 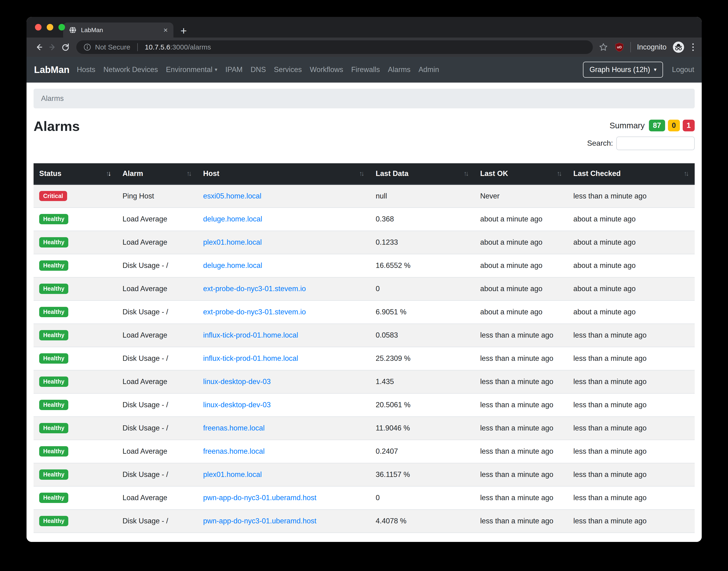 What do you see at coordinates (120, 30) in the screenshot?
I see `tab-title: LabMan` at bounding box center [120, 30].